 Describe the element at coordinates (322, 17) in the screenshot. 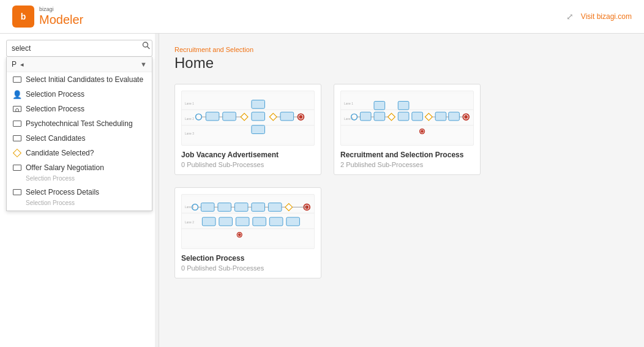

I see `app-header: b bizagi Modeler ⤢ Visit bizagi.com` at that location.